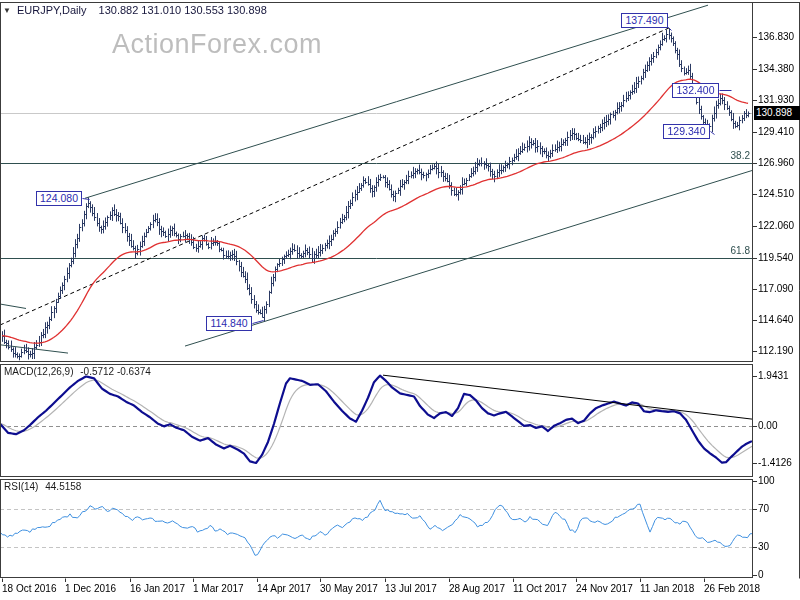 This screenshot has width=800, height=600. I want to click on date-axis-label: 11 Jan 2018, so click(667, 588).